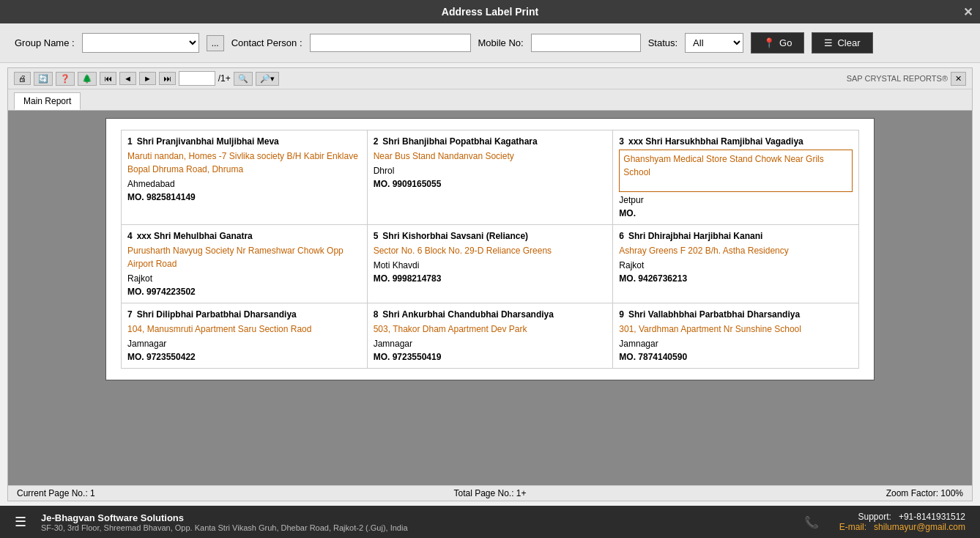 This screenshot has width=980, height=538. I want to click on label-address-1: Maruti nandan, Homes -7 Sivlika society …, so click(245, 163).